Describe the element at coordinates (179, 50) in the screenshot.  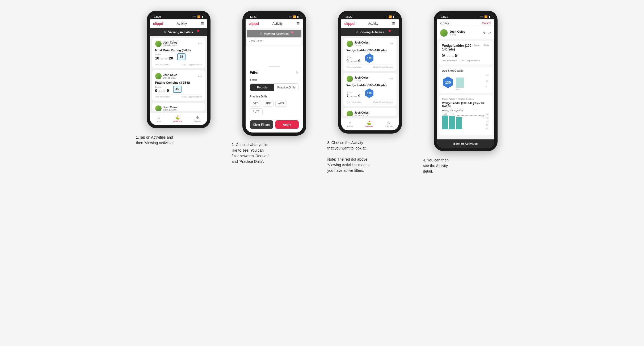
I see `activity-title-1-1: Must Make Putting (3-6 ft)` at that location.